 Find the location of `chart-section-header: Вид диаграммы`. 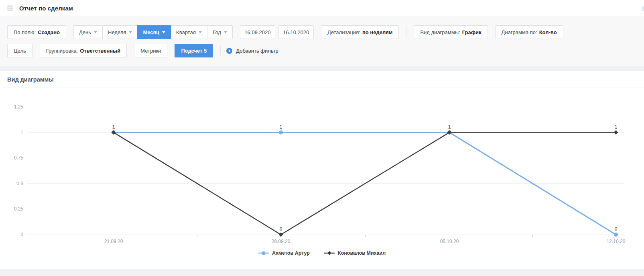

chart-section-header: Вид диаграммы is located at coordinates (322, 80).